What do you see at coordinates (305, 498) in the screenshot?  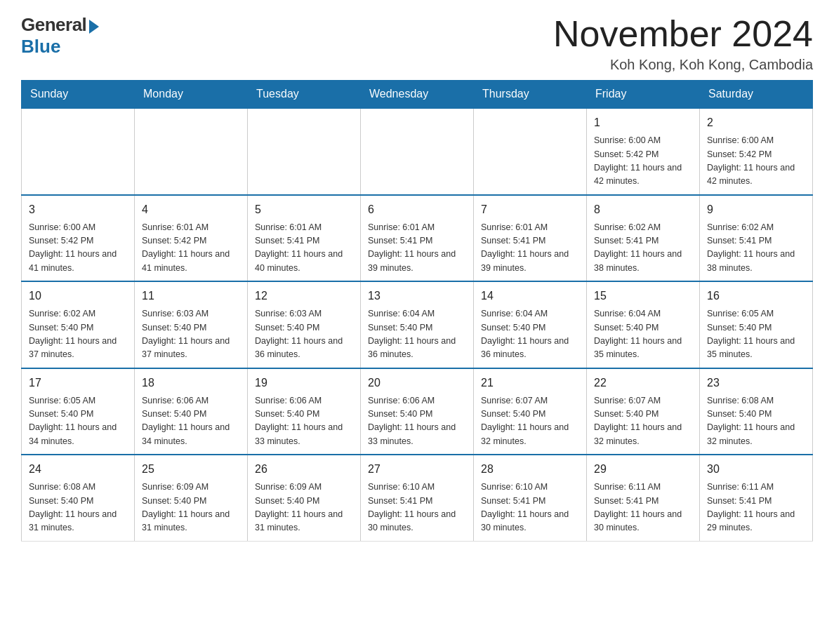 I see `day-cell: 26Sunrise: 6:09 AM Sunset: 5:40 PM Dayli…` at bounding box center [305, 498].